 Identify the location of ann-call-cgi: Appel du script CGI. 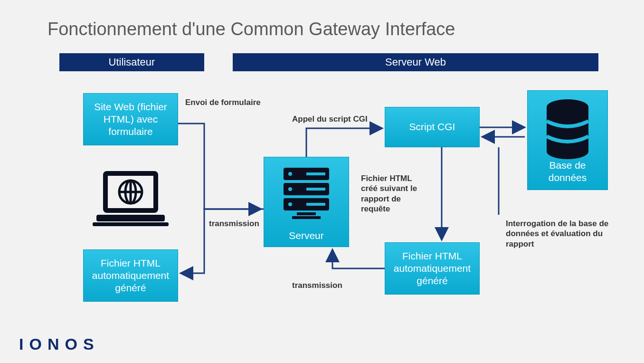
(330, 119).